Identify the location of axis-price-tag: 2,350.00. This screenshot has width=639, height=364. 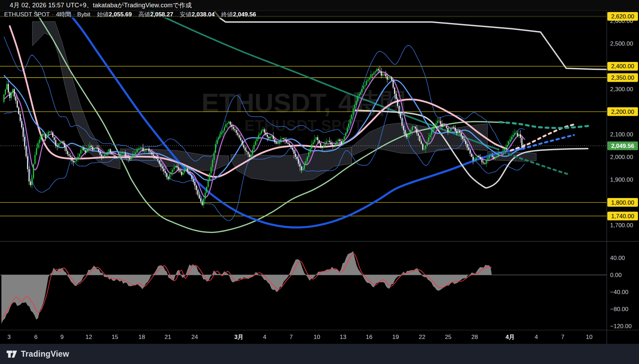
(623, 78).